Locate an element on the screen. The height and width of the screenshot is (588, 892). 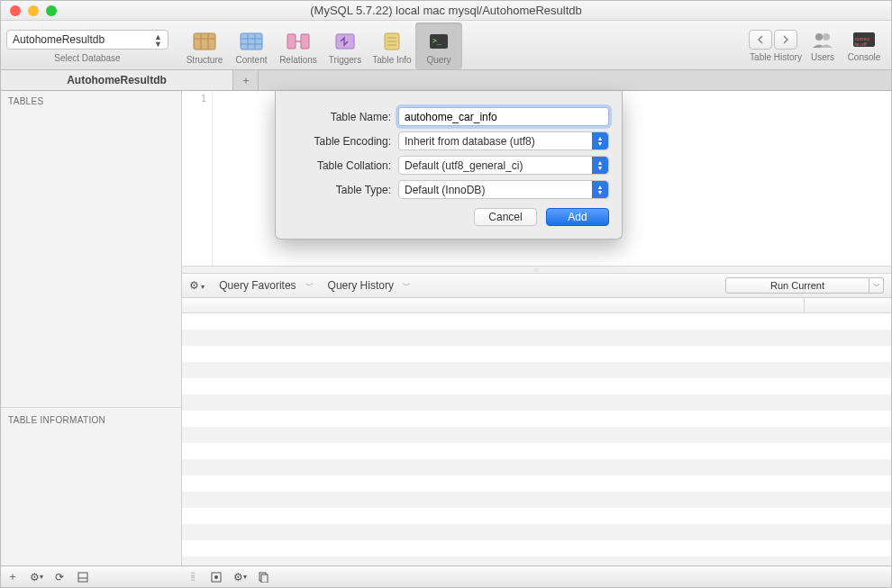
copy-result-button is located at coordinates (263, 577).